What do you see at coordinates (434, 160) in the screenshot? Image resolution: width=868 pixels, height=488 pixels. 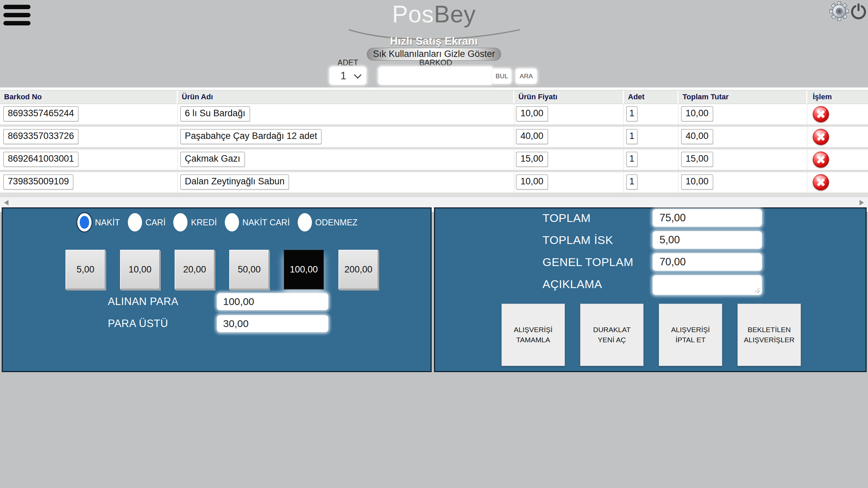 I see `table-row: 8692641003001 Çakmak Gazı 15,00 1 15,00` at bounding box center [434, 160].